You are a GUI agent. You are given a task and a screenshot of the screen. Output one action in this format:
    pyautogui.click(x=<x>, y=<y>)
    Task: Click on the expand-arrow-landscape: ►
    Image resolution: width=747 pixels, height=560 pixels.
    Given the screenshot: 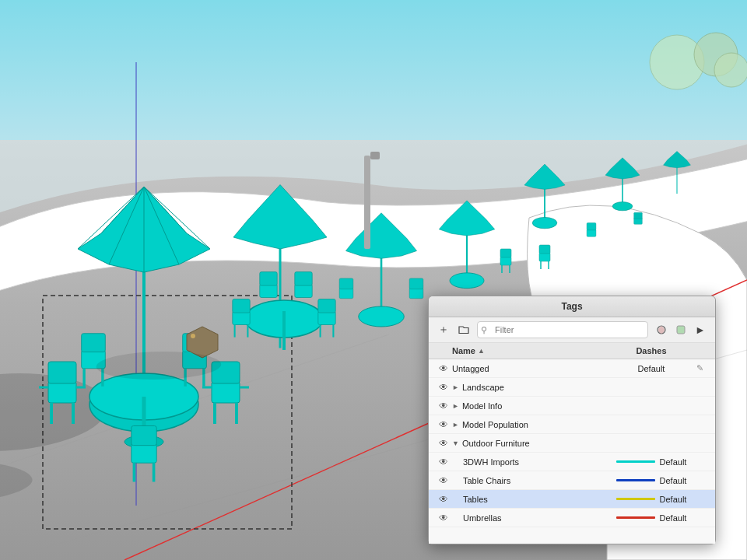 What is the action you would take?
    pyautogui.click(x=456, y=387)
    